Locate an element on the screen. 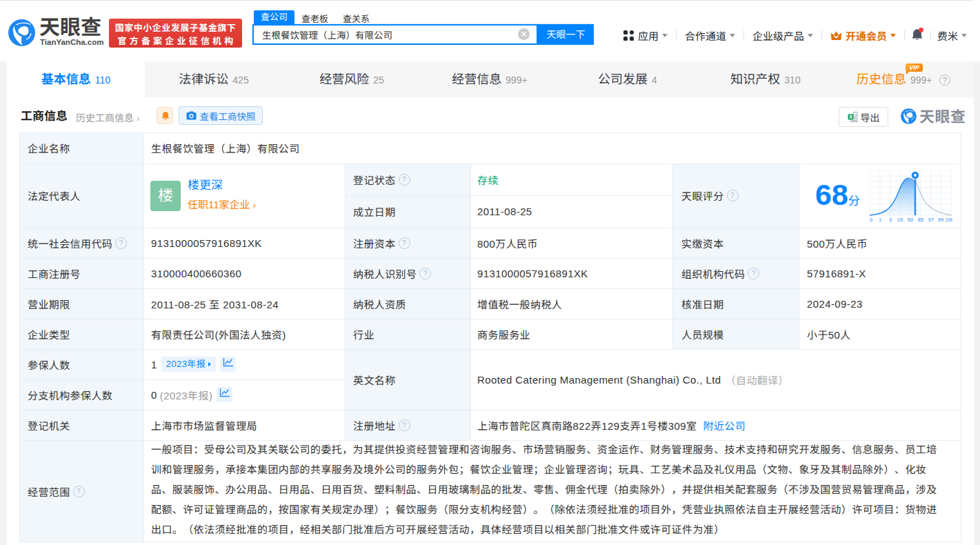 This screenshot has height=545, width=980. svg-text: X is located at coordinates (851, 117).